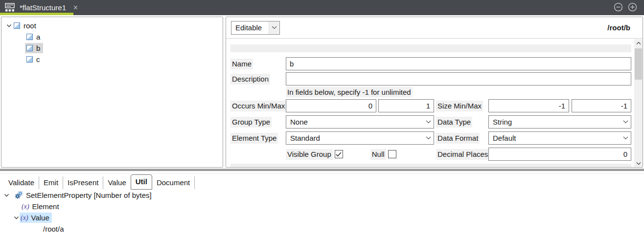  I want to click on tree-row-c: c, so click(112, 60).